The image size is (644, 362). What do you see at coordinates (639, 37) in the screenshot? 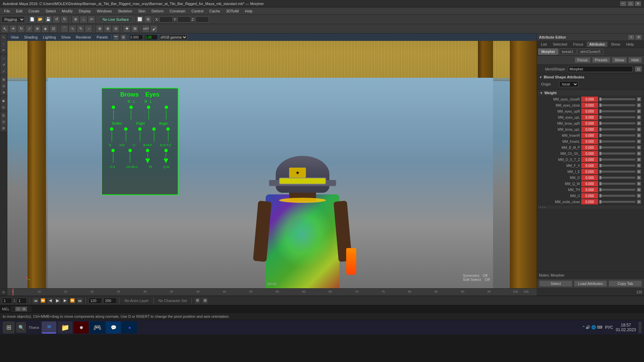
I see `ae-close-button: ✕` at bounding box center [639, 37].